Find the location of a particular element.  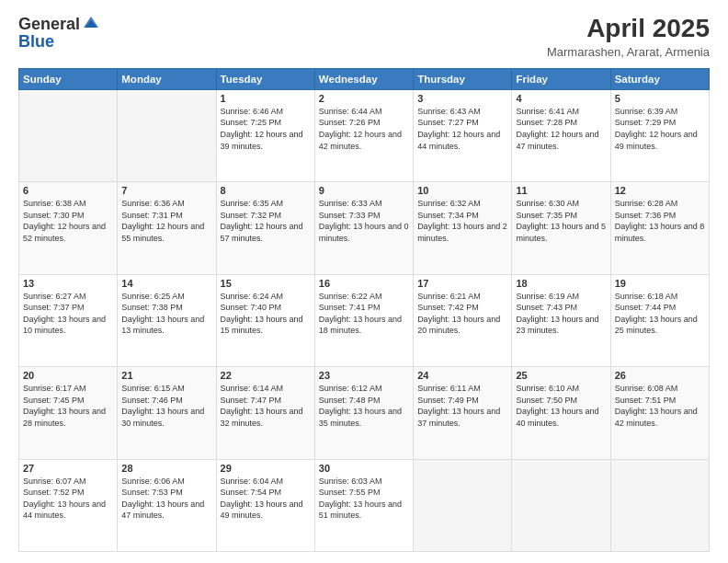

table-row: 30Sunrise: 6:03 AM Sunset: 7:55 PM Dayli… is located at coordinates (364, 505).